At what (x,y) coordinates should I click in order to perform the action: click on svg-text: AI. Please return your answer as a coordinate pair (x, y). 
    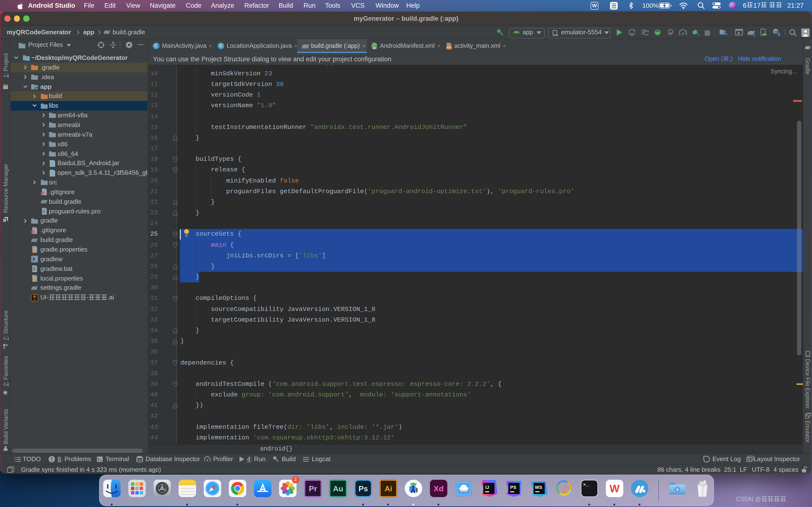
    Looking at the image, I should click on (35, 299).